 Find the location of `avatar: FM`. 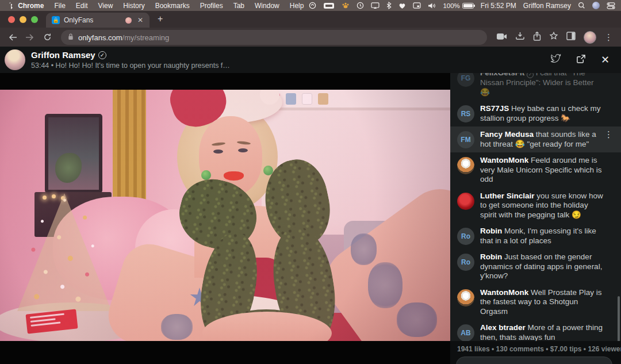

avatar: FM is located at coordinates (466, 140).